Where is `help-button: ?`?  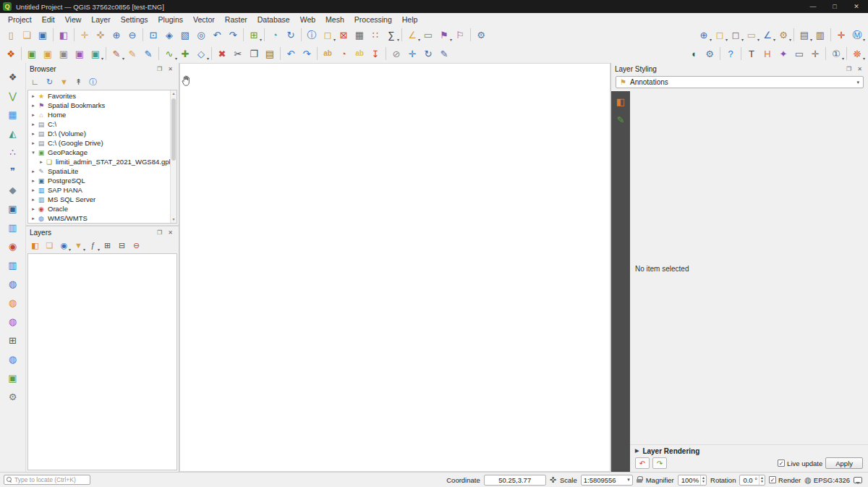 help-button: ? is located at coordinates (731, 54).